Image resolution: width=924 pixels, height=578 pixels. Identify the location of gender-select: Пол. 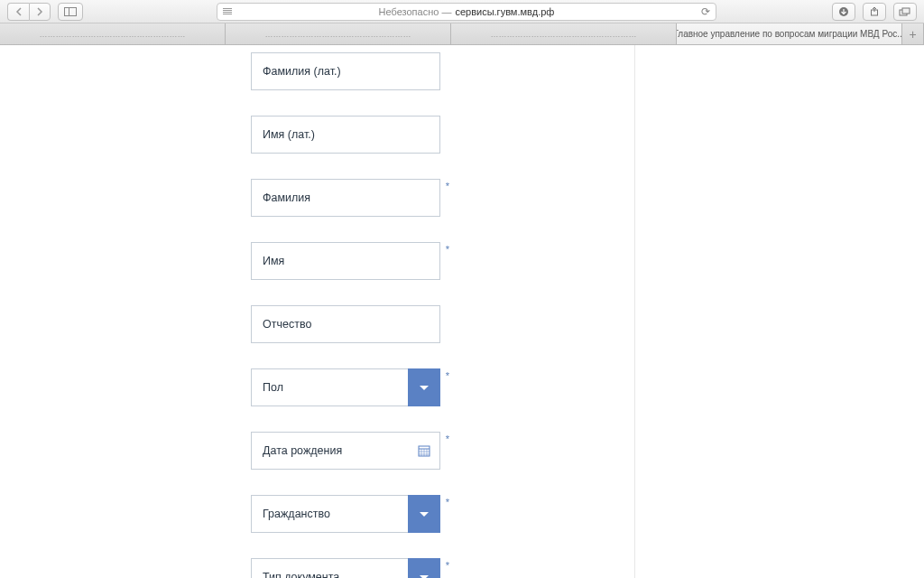
(346, 387).